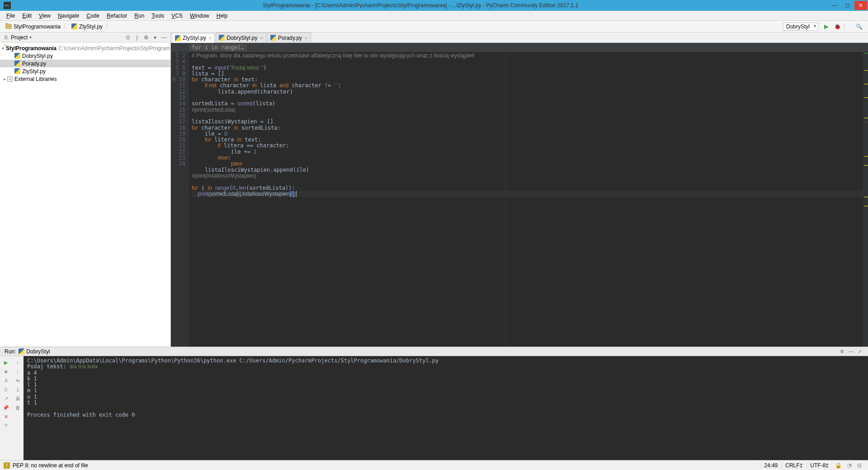 The height and width of the screenshot is (470, 868). Describe the element at coordinates (835, 5) in the screenshot. I see `minimize-button: —` at that location.